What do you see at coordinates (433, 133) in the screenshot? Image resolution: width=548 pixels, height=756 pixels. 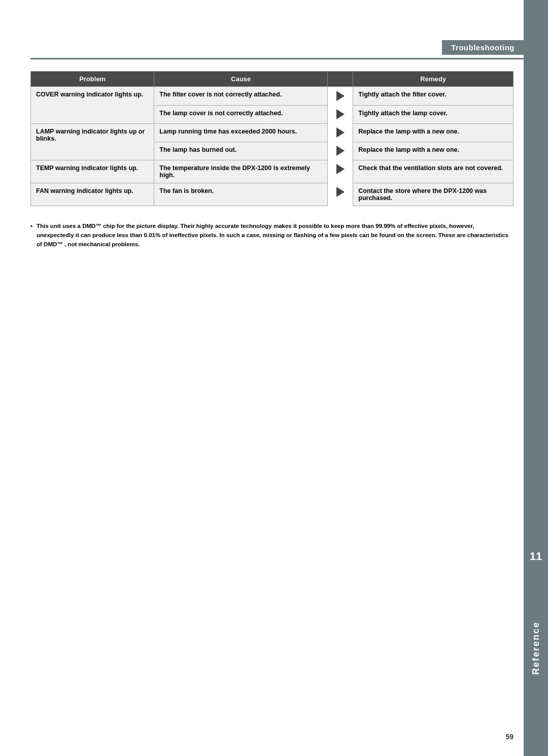 I see `remedy-lamp-1: Replace the lamp with a new one.` at bounding box center [433, 133].